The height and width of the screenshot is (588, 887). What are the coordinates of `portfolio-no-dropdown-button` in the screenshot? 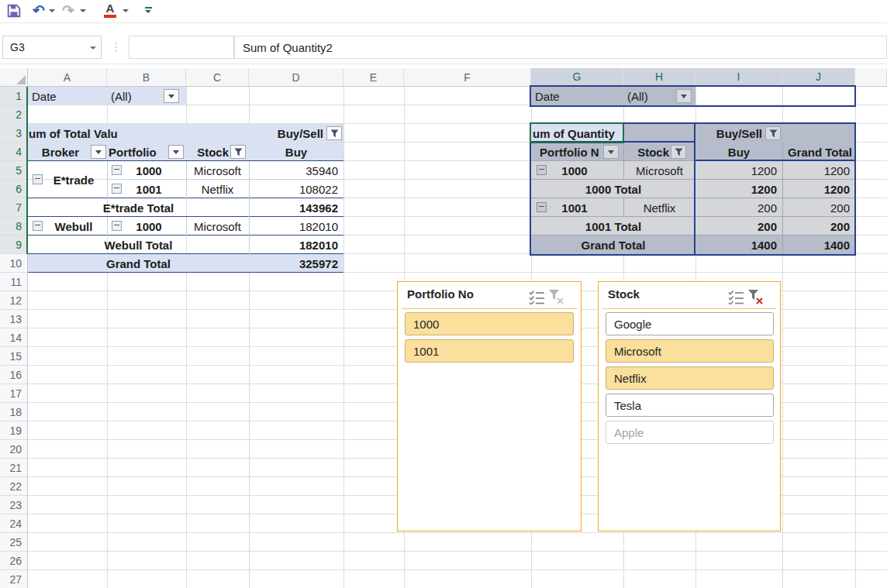 It's located at (611, 152).